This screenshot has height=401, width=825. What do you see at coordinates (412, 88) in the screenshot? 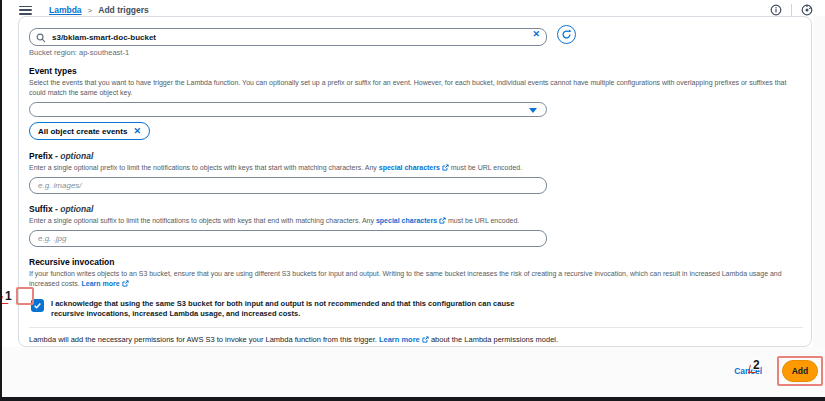
I see `event-types-description: Select the events that you want to have …` at bounding box center [412, 88].